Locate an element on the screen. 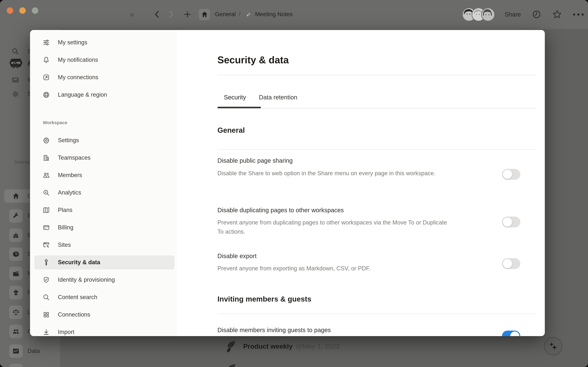 The image size is (588, 367). setting-description: Prevent anyone from duplicating pages to… is located at coordinates (333, 227).